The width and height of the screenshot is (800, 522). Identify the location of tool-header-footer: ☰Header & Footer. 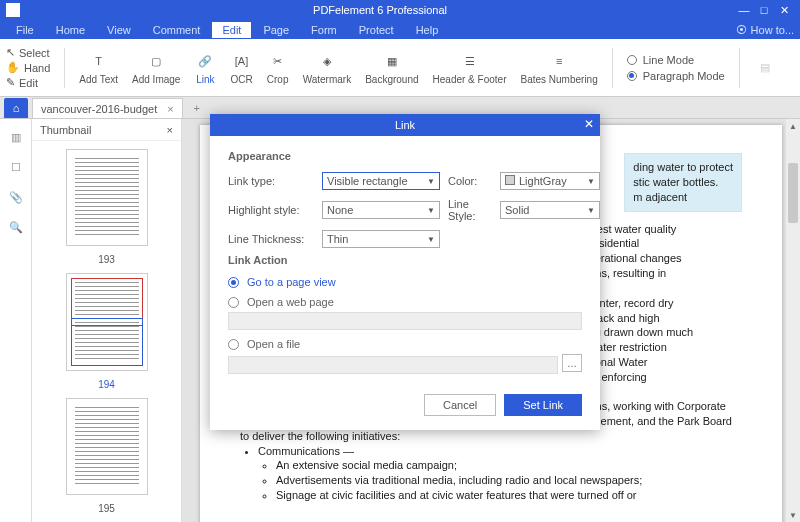
(470, 68).